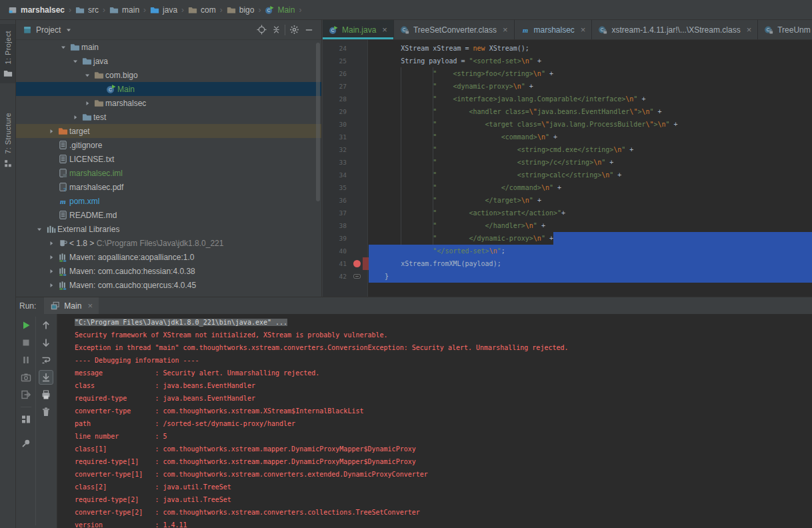  Describe the element at coordinates (169, 229) in the screenshot. I see `tree-item-external-libraries: External Libraries` at that location.